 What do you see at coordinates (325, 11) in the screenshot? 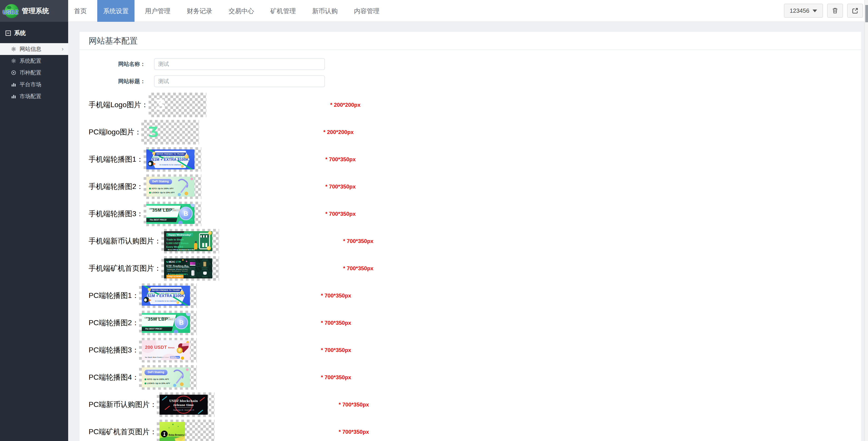
I see `tab-new-coin-subscription: 新币认购` at bounding box center [325, 11].